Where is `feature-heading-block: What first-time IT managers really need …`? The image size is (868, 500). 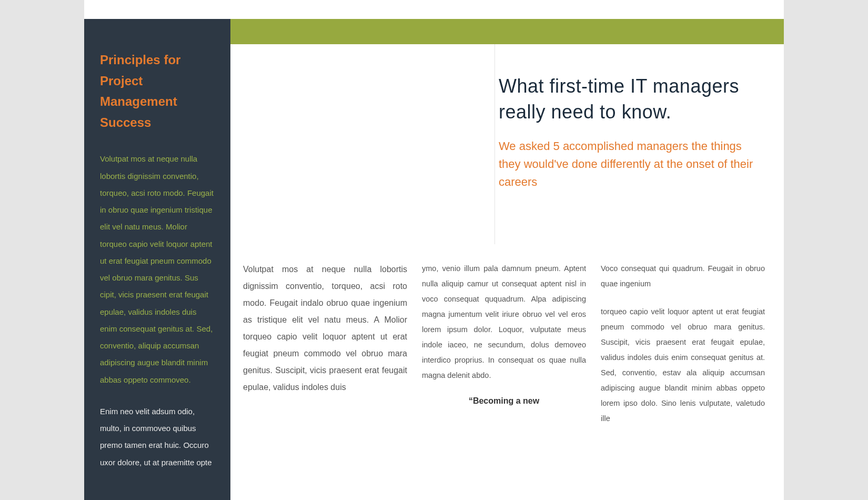 feature-heading-block: What first-time IT managers really need … is located at coordinates (630, 133).